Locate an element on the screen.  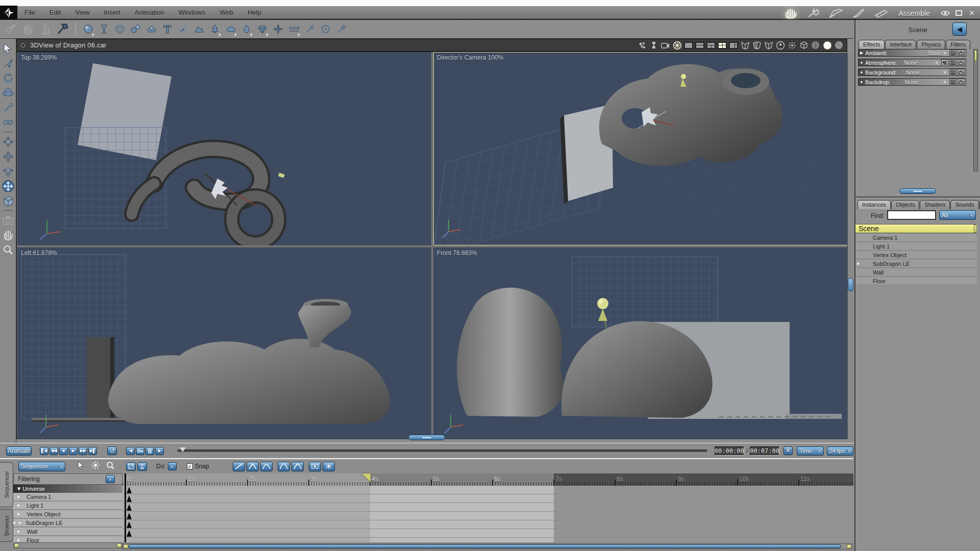
tree-item-subdragon: ▶SubDragon LE is located at coordinates (916, 264).